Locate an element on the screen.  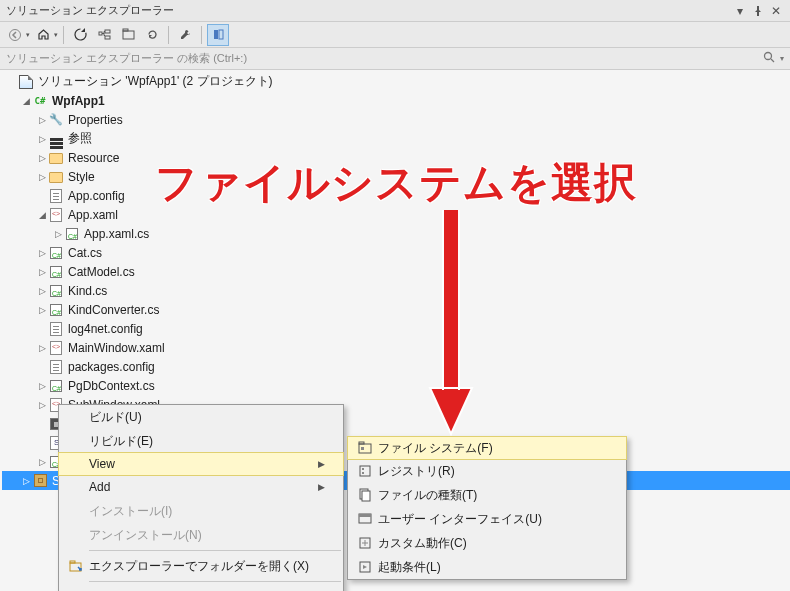
menu-filesystem: ファイル システム(F) is located at coordinates (487, 448).